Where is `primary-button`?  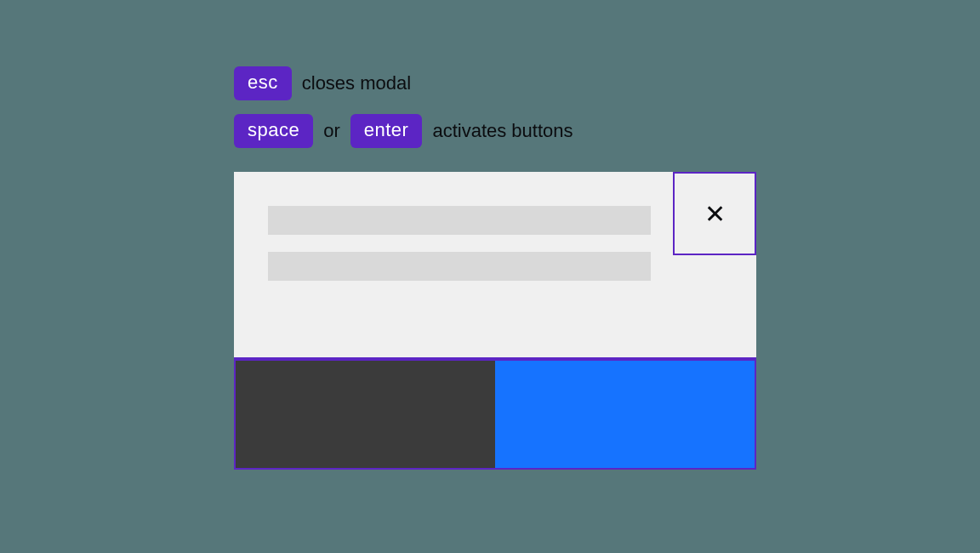
primary-button is located at coordinates (624, 414).